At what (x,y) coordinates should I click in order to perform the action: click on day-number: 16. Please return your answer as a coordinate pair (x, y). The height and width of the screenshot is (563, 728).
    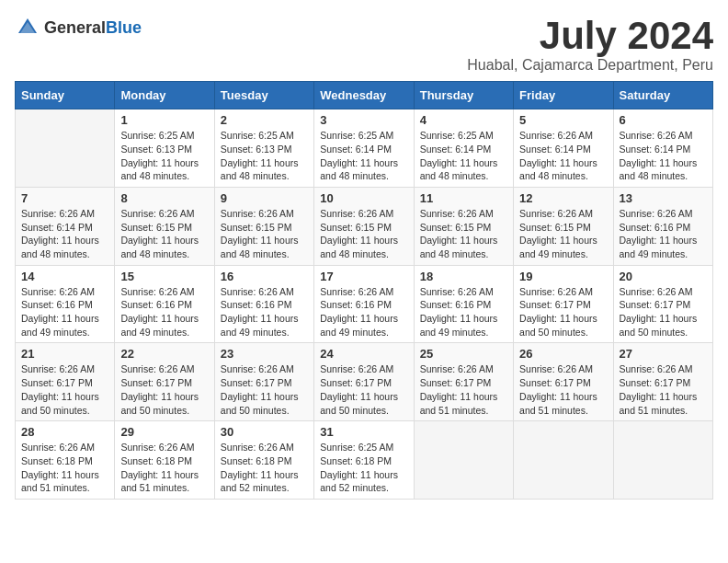
    Looking at the image, I should click on (265, 276).